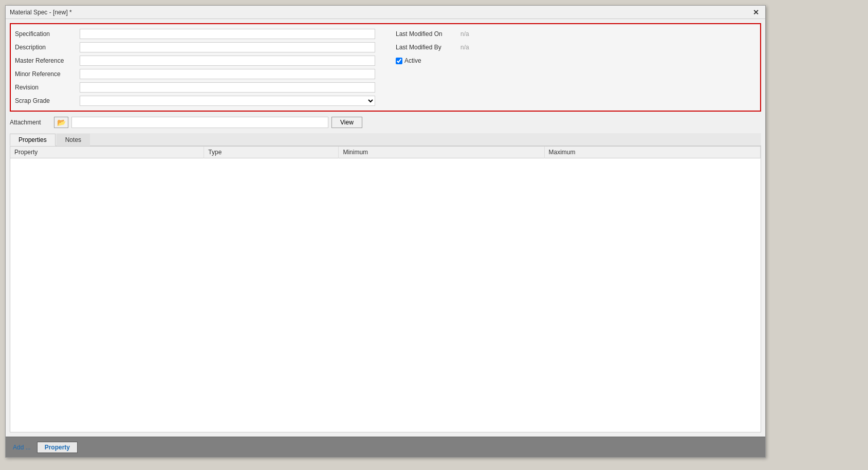 The width and height of the screenshot is (868, 470). What do you see at coordinates (465, 34) in the screenshot?
I see `last-modified-on-value: n/a` at bounding box center [465, 34].